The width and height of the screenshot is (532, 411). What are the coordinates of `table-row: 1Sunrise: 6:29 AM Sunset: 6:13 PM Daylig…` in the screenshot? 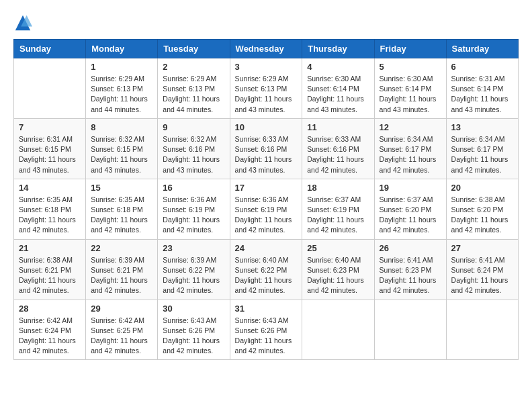 It's located at (122, 89).